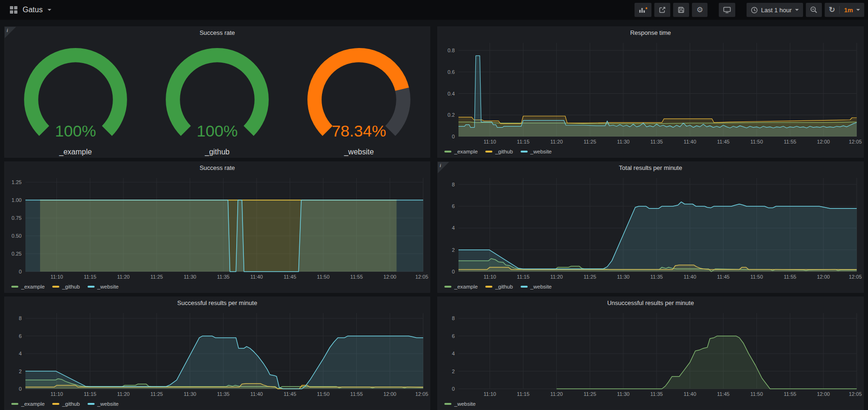 Image resolution: width=868 pixels, height=410 pixels. I want to click on clock-icon, so click(754, 10).